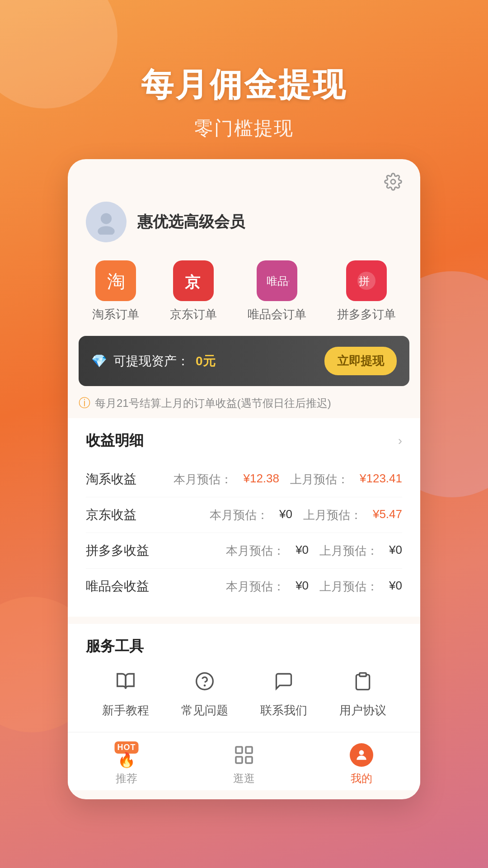  Describe the element at coordinates (244, 761) in the screenshot. I see `bottom-nav: HOT 🔥 推荐` at that location.